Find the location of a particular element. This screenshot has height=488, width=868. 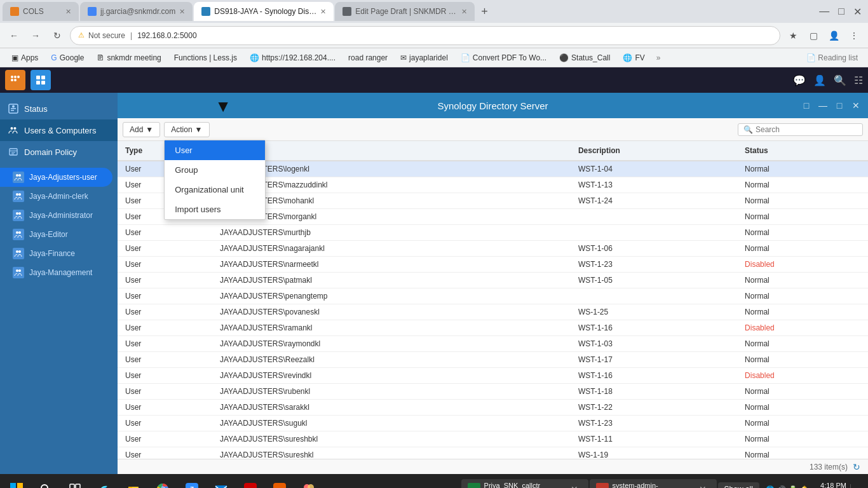

bookmark-jayaplaridel: ✉ jayaplaridel is located at coordinates (424, 58).